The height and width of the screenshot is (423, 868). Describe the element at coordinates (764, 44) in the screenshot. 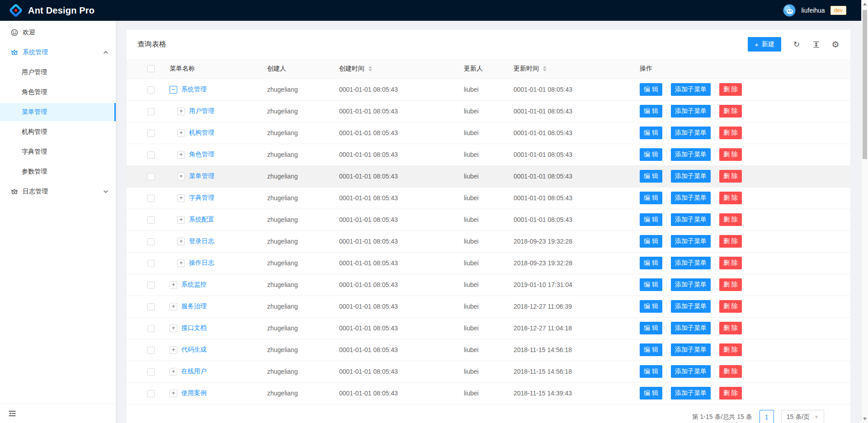

I see `new-button: + 新建` at that location.